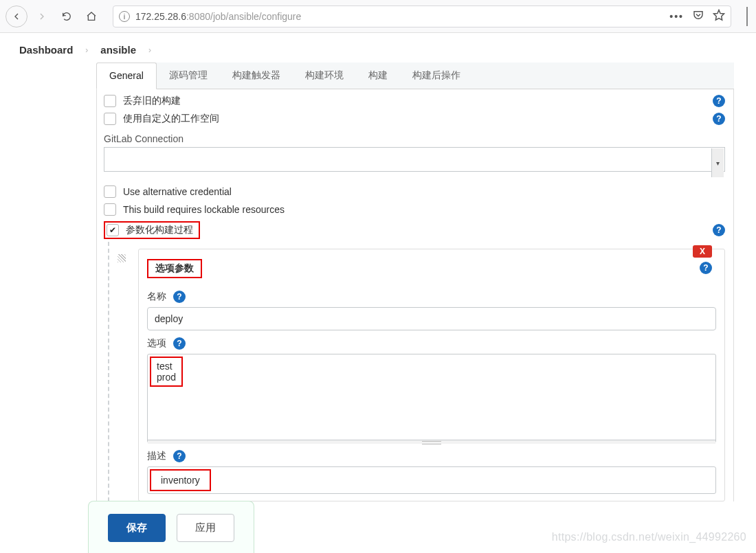 The height and width of the screenshot is (553, 756). Describe the element at coordinates (171, 119) in the screenshot. I see `label-custom-workspace: 使用自定义的工作空间` at that location.